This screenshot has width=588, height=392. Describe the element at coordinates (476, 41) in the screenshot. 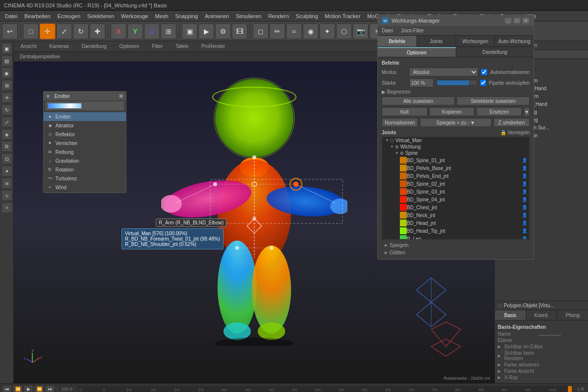

I see `wm-tab-wichtungen: Wichtungen` at that location.